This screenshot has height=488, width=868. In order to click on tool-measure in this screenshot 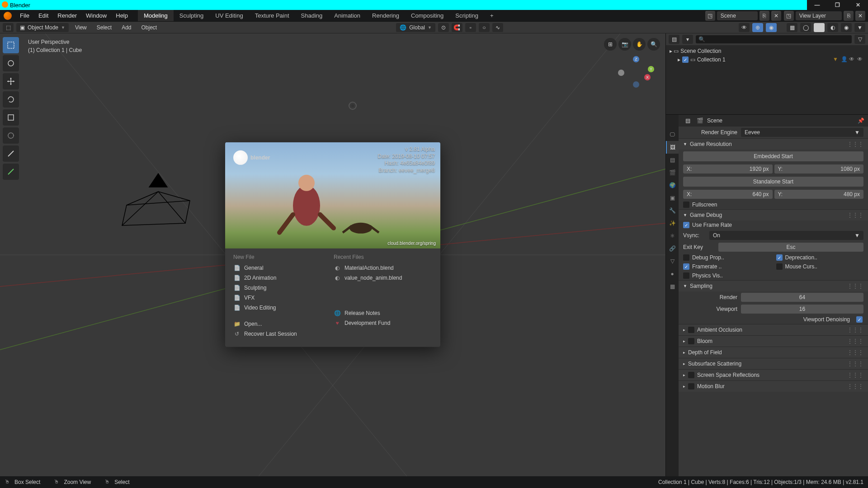, I will do `click(11, 172)`.